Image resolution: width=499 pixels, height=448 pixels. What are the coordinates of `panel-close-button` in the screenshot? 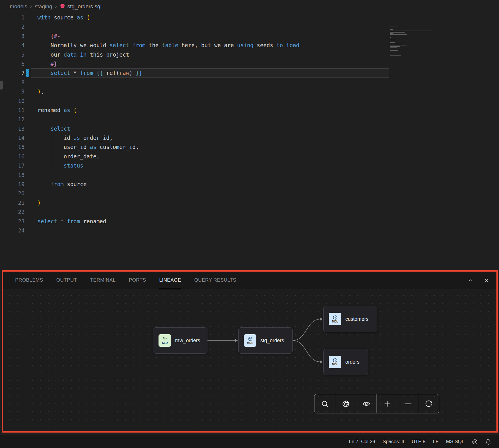 It's located at (486, 280).